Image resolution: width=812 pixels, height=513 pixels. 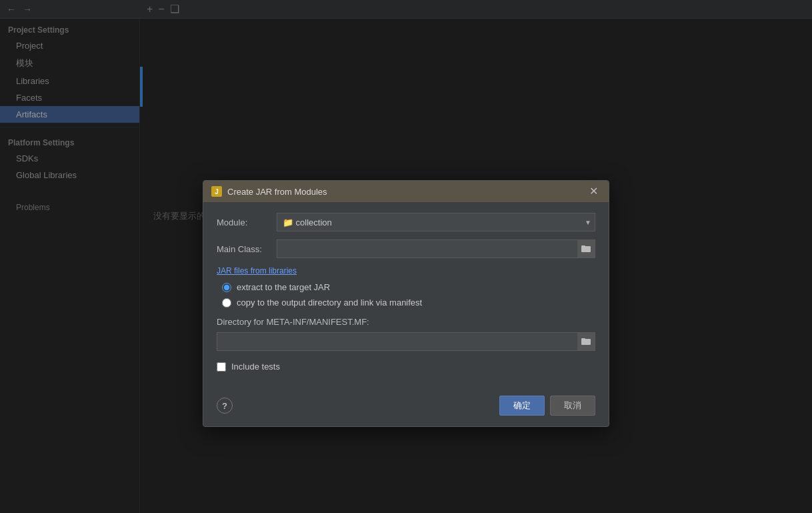 What do you see at coordinates (406, 191) in the screenshot?
I see `dialog-title-bar: J Create JAR from Modules ✕` at bounding box center [406, 191].